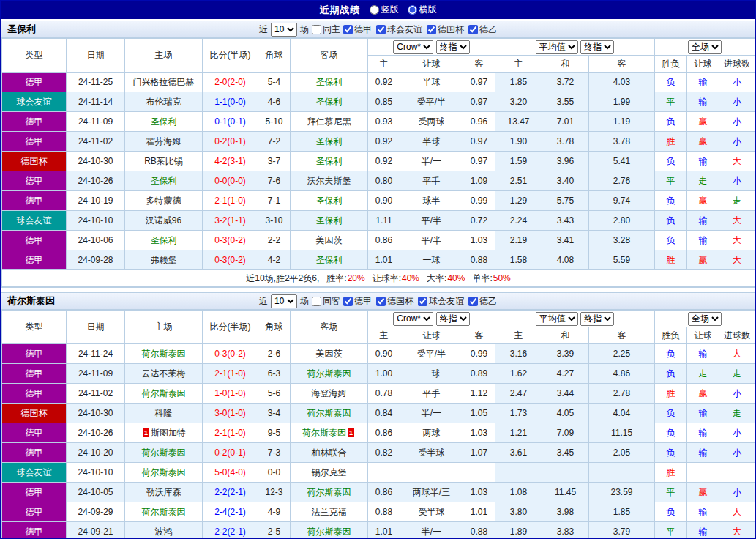 Image resolution: width=756 pixels, height=539 pixels. What do you see at coordinates (164, 532) in the screenshot?
I see `home-team-name: 波鸿` at bounding box center [164, 532].